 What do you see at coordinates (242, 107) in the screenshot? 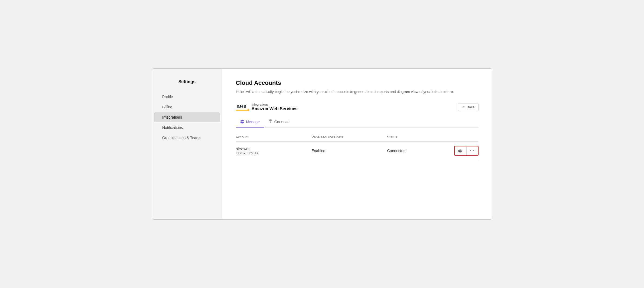
I see `aws-logo: aws` at bounding box center [242, 107].